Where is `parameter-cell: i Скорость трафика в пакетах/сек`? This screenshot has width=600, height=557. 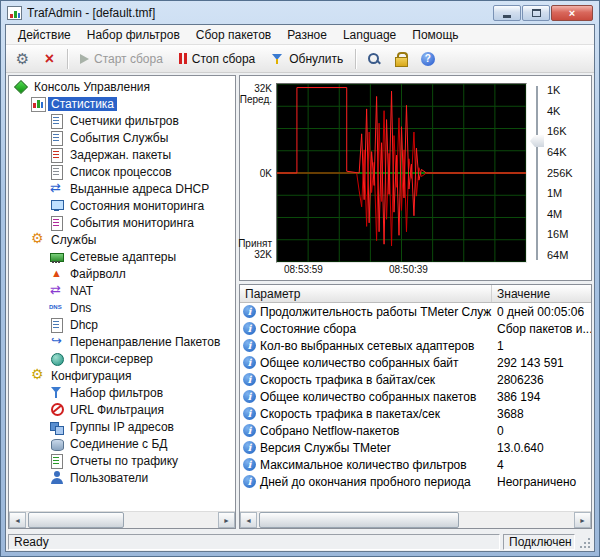 parameter-cell: i Скорость трафика в пакетах/сек is located at coordinates (366, 414).